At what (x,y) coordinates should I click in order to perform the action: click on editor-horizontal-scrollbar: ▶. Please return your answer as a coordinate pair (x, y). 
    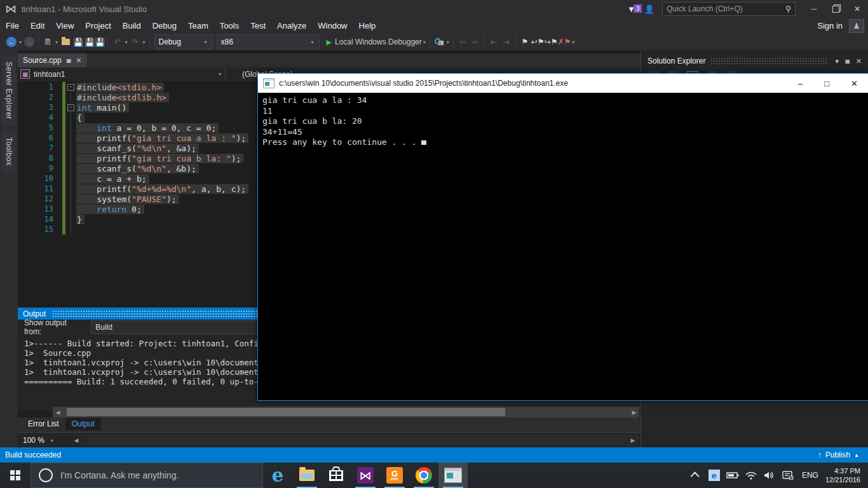
    Looking at the image, I should click on (360, 440).